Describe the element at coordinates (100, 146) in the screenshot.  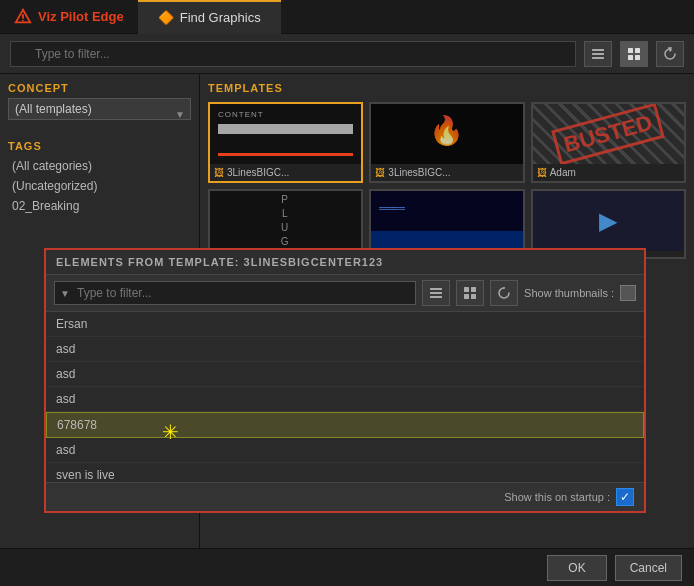
I see `tags-label: TAGS` at that location.